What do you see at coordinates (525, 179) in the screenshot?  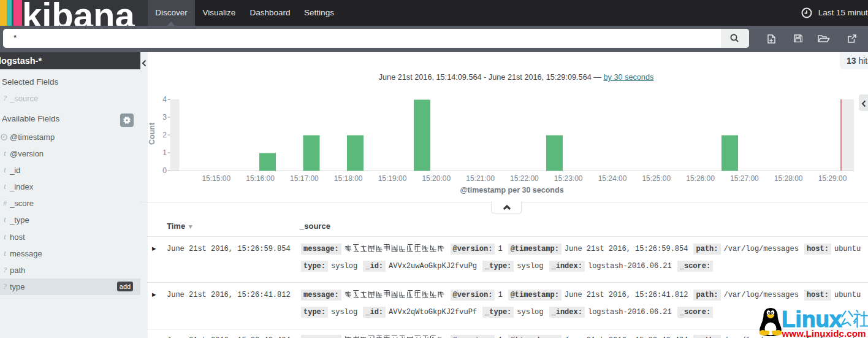 I see `svg-text: 15:22:00` at bounding box center [525, 179].